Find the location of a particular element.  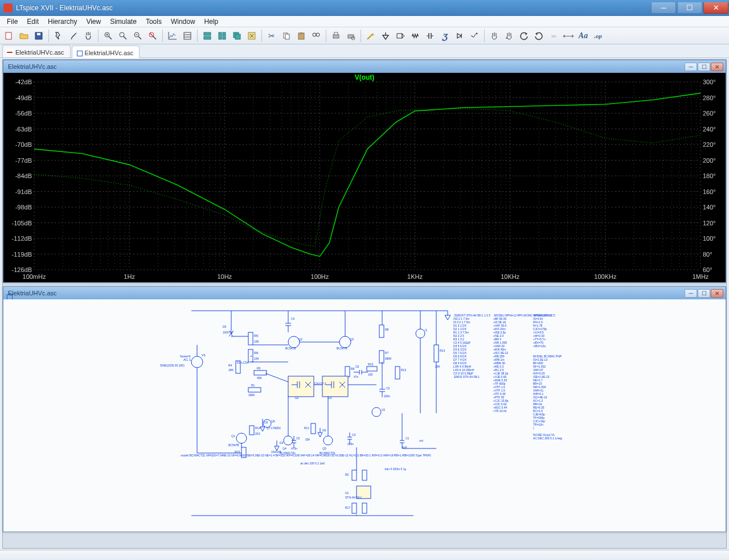

toolbar-halt is located at coordinates (73, 36).